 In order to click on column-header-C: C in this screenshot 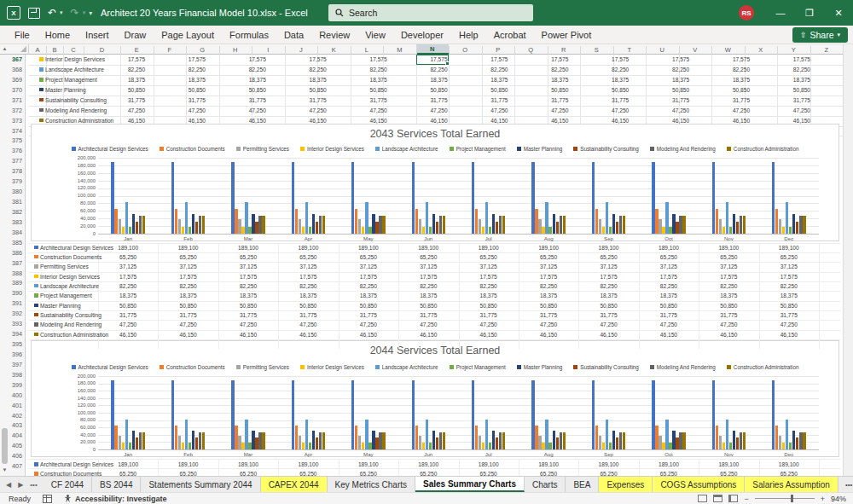, I will do `click(73, 49)`.